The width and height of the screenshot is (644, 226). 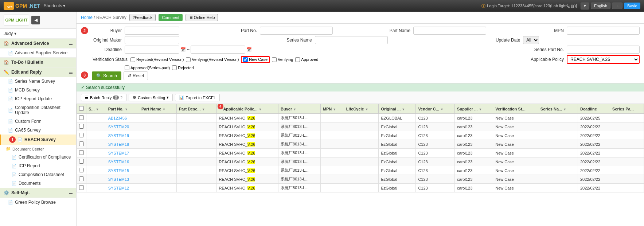 I want to click on exit-icon-button: →, so click(x=617, y=6).